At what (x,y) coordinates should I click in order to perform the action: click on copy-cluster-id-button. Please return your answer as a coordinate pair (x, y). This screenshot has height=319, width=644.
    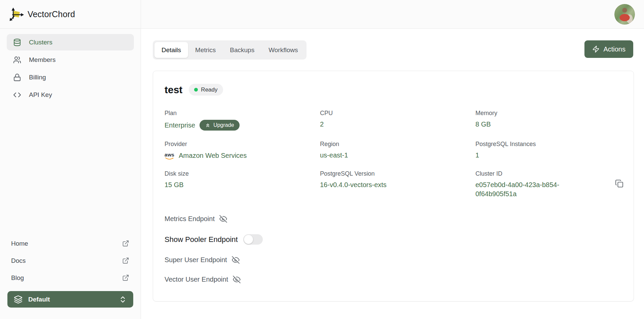
    Looking at the image, I should click on (619, 184).